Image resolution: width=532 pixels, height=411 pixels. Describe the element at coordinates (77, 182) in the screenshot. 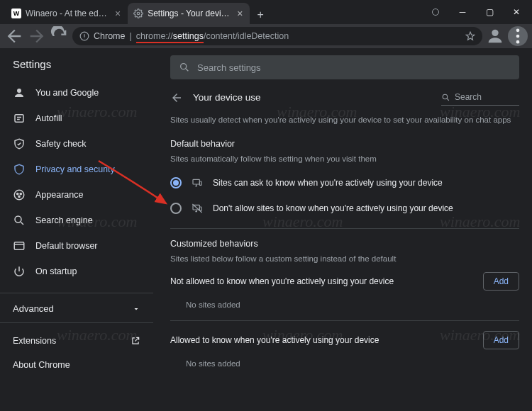

I see `settings-nav: You and Google Autofill Safety check Pri…` at that location.